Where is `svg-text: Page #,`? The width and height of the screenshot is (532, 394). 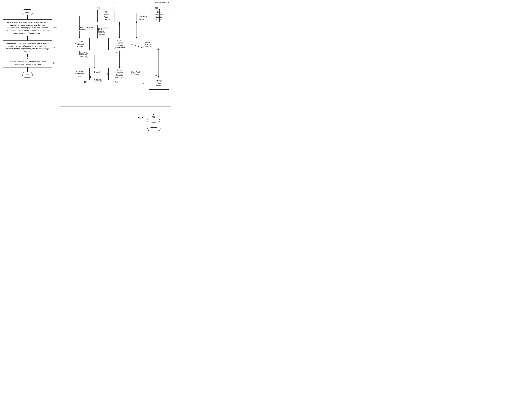
svg-text: Page #, is located at coordinates (101, 31).